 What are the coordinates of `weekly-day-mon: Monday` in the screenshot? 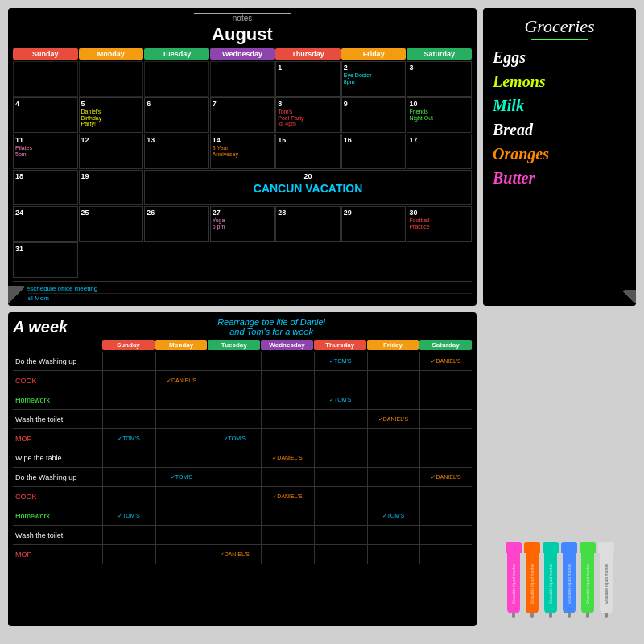 It's located at (182, 345).